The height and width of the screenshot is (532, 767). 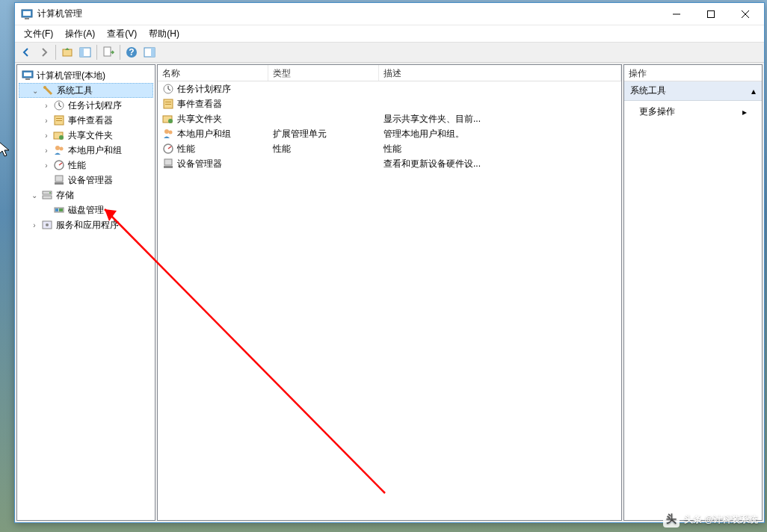 What do you see at coordinates (86, 105) in the screenshot?
I see `tree-task-scheduler: › 任务计划程序` at bounding box center [86, 105].